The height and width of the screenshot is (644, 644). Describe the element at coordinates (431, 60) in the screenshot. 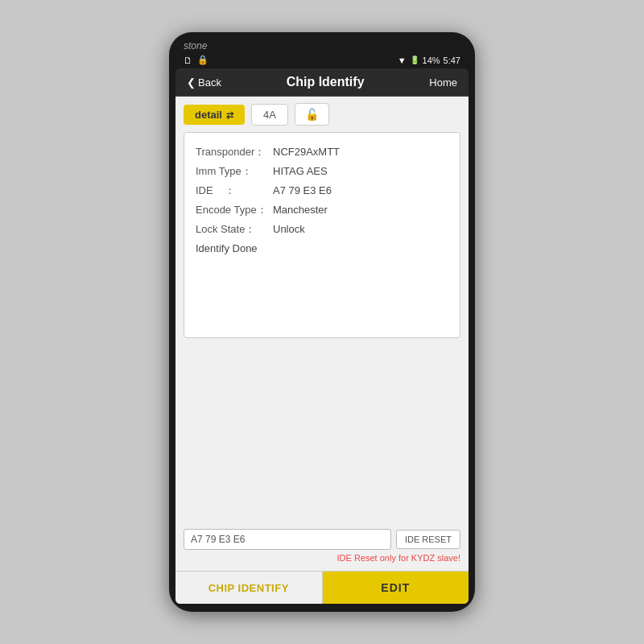

I see `battery-percent: 14%` at that location.